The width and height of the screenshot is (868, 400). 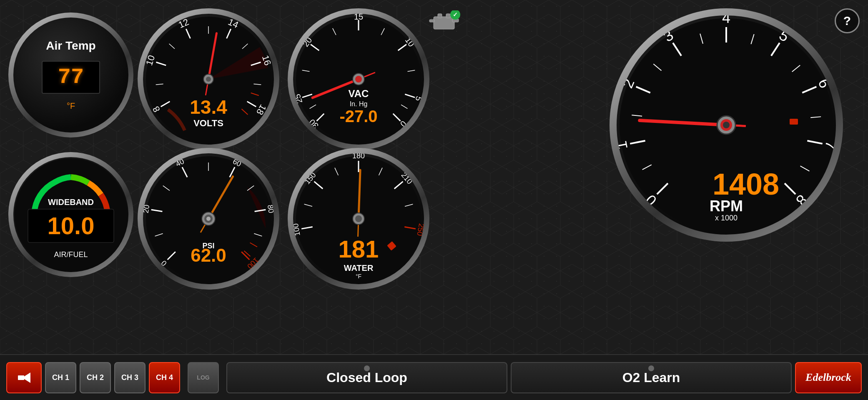 What do you see at coordinates (147, 209) in the screenshot?
I see `svg-text: 20` at bounding box center [147, 209].